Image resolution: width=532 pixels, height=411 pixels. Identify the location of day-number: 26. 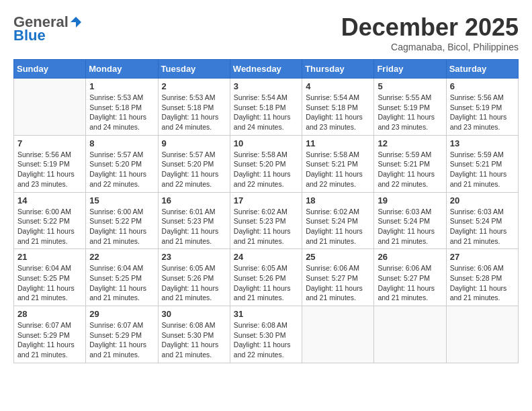
(410, 257).